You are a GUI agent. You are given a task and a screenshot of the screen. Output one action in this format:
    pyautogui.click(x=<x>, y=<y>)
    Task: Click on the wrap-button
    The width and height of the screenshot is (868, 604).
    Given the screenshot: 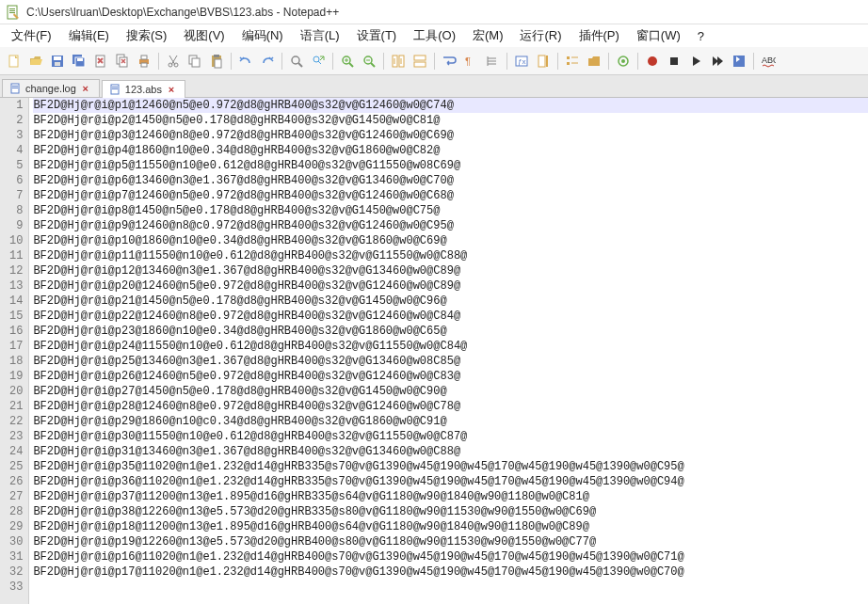 What is the action you would take?
    pyautogui.click(x=449, y=61)
    